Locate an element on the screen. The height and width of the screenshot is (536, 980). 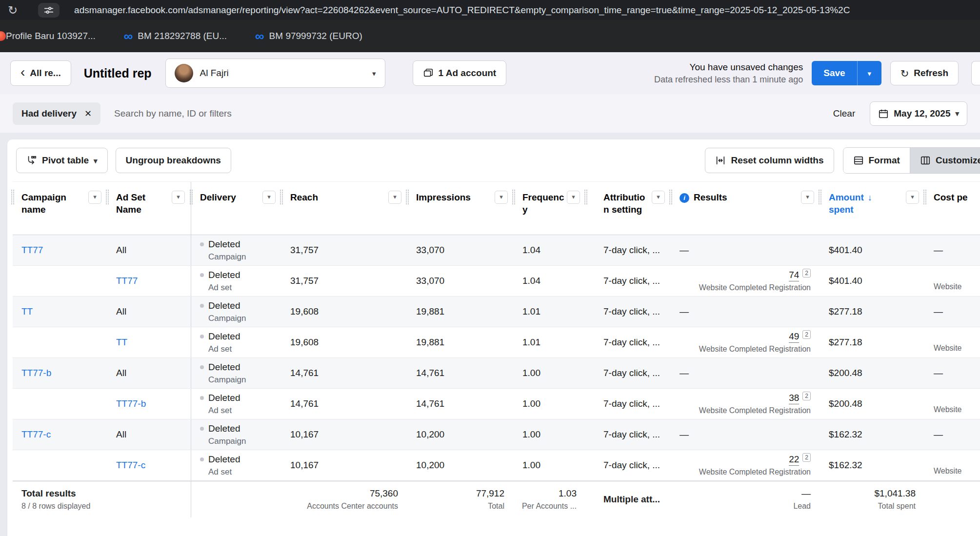
strip-item-bm1: ∞ BM 218292788 (EU... is located at coordinates (176, 36).